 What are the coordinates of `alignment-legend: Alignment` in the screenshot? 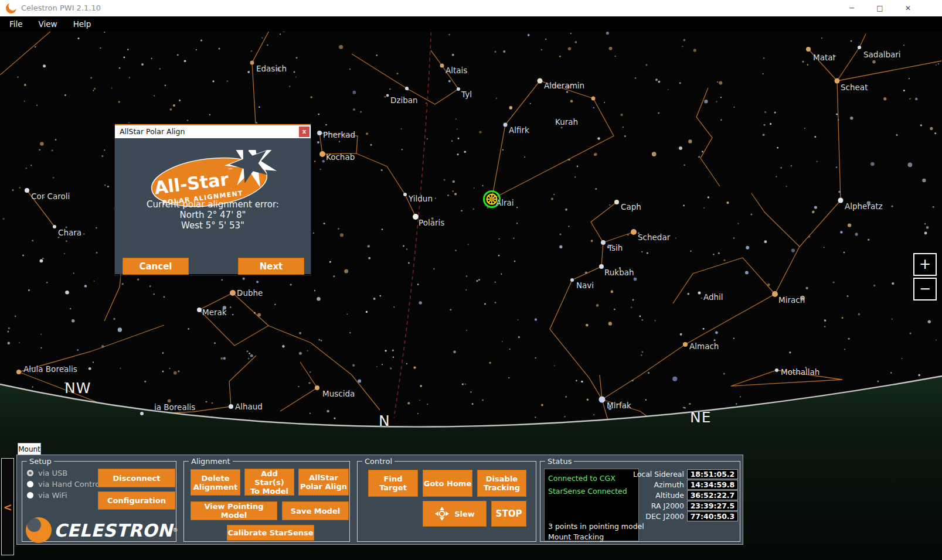 It's located at (211, 462).